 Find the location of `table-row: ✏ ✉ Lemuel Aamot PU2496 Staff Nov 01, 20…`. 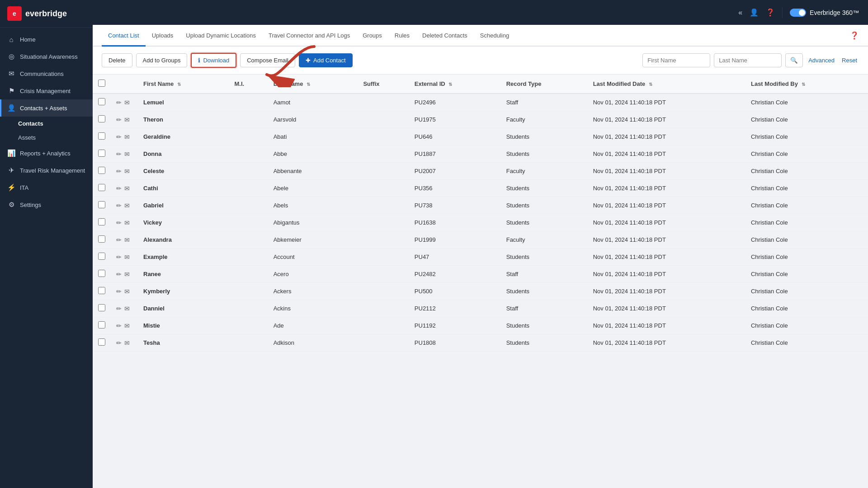

table-row: ✏ ✉ Lemuel Aamot PU2496 Staff Nov 01, 20… is located at coordinates (480, 102).